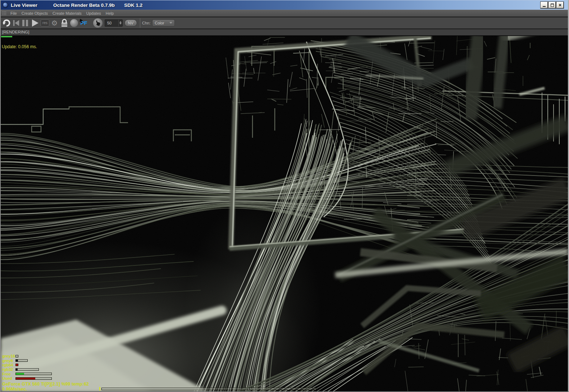  Describe the element at coordinates (55, 23) in the screenshot. I see `gear-icon: ⚙` at that location.